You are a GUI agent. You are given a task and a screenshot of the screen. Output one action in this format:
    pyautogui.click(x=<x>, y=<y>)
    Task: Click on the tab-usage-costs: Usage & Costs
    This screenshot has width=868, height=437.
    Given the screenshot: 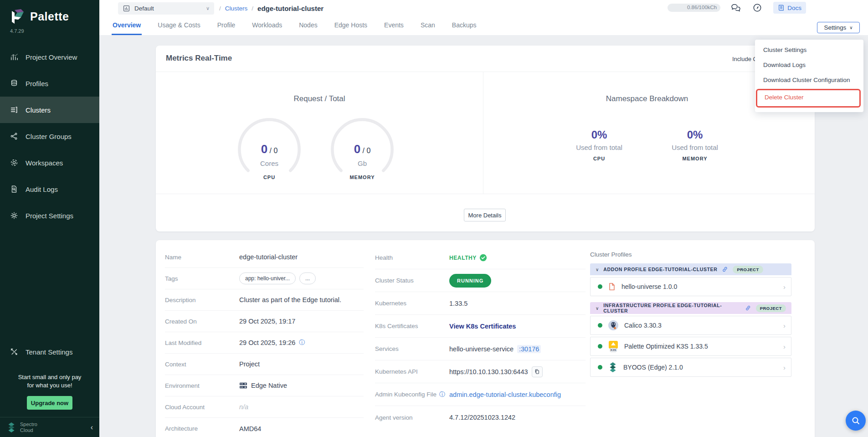 What is the action you would take?
    pyautogui.click(x=179, y=28)
    